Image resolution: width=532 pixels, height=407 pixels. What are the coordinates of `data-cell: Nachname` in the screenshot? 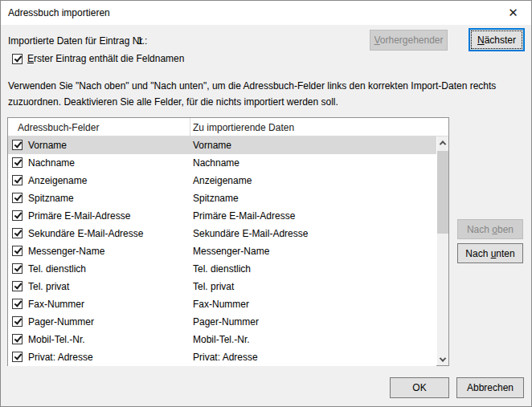 It's located at (216, 163).